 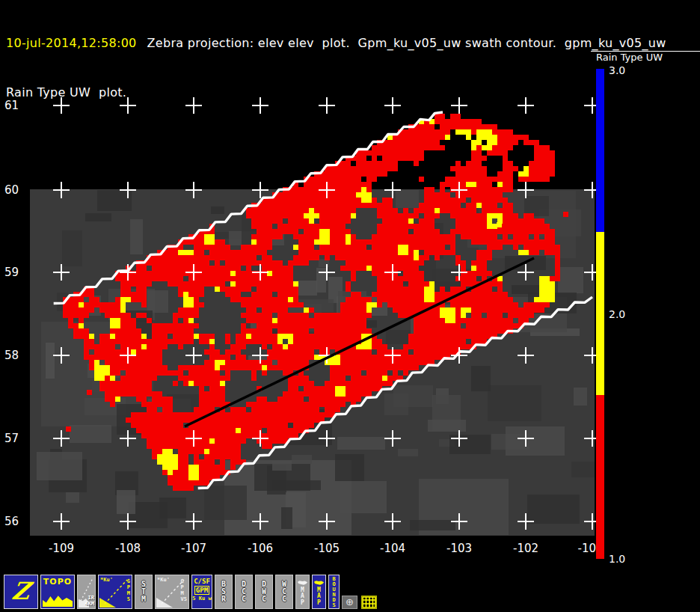 I want to click on ir-4km-label: IR4KM, so click(x=90, y=601).